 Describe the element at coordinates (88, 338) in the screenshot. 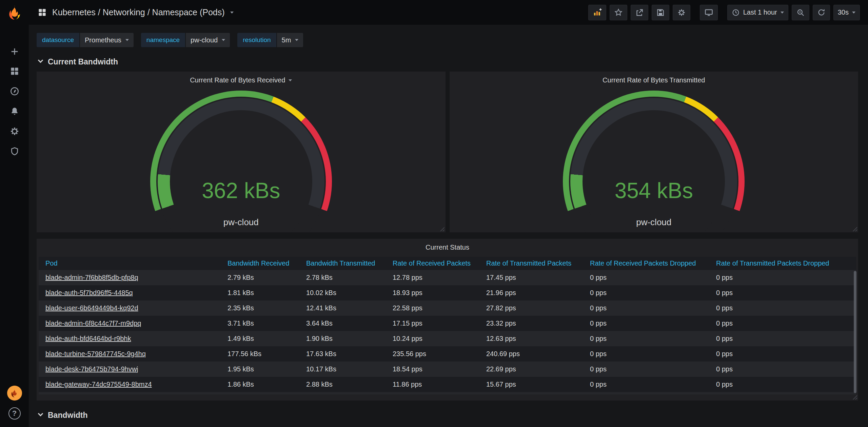

I see `pod-link: blade-auth-bfd6464bd-r9bhk` at that location.